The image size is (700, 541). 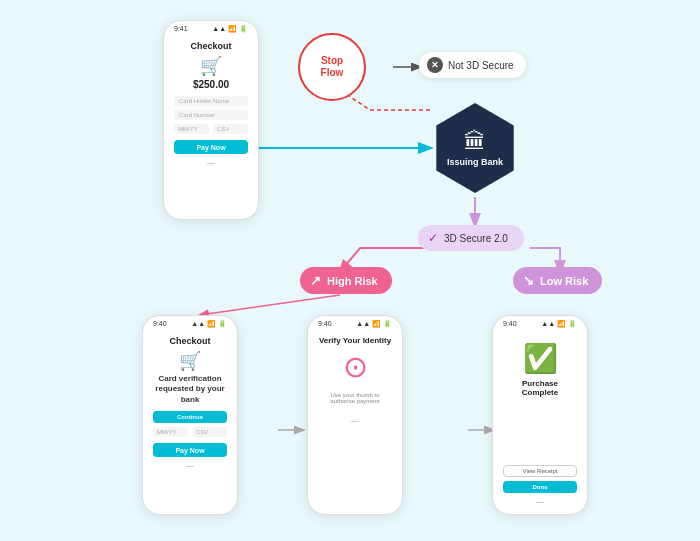 What do you see at coordinates (211, 46) in the screenshot?
I see `top-phone-title: Checkout` at bounding box center [211, 46].